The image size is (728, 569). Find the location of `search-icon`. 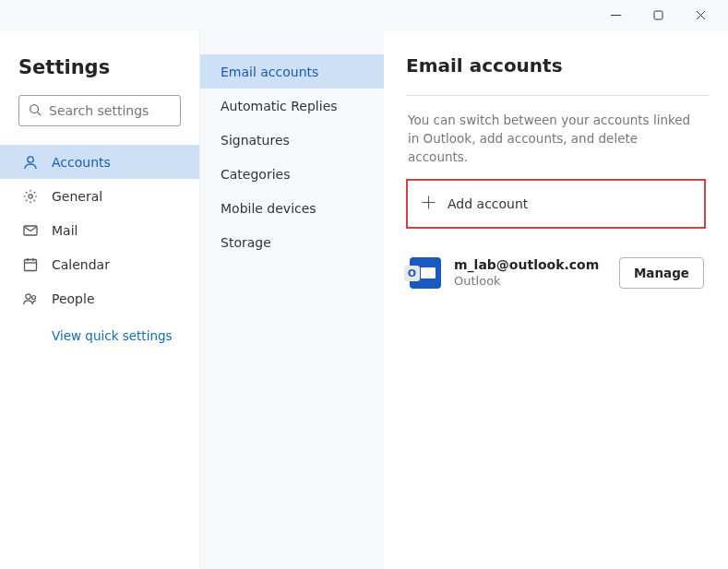

search-icon is located at coordinates (35, 111).